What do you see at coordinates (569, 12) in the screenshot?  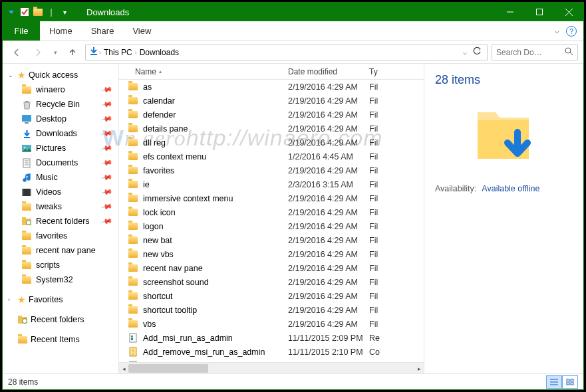 I see `close-button` at bounding box center [569, 12].